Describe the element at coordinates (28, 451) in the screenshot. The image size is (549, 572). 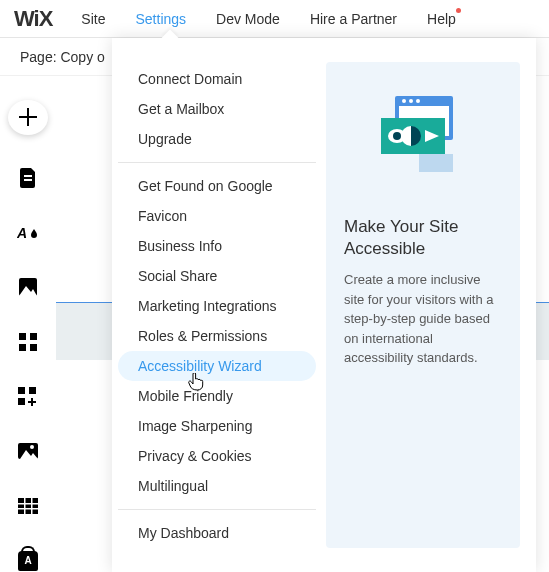
I see `media-icon` at that location.